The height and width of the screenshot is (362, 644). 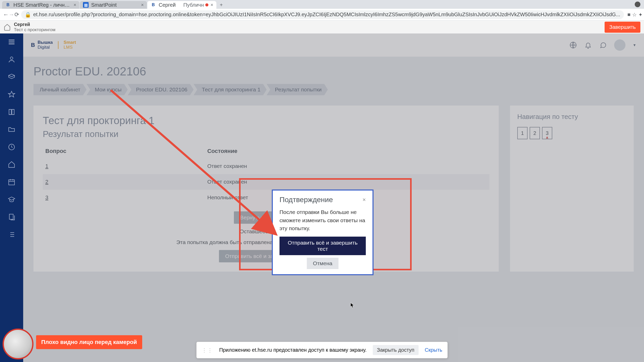 What do you see at coordinates (42, 5) in the screenshot?
I see `tab-title: HSE SmartReg - личный каби` at bounding box center [42, 5].